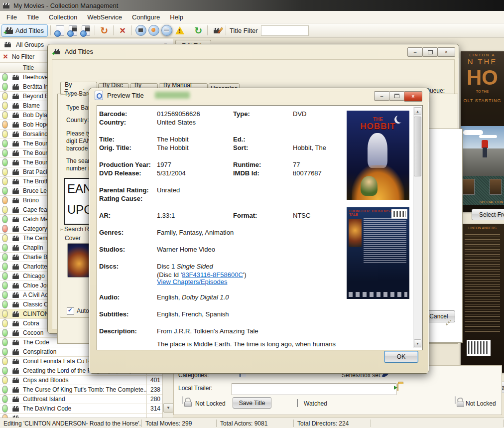 Image resolution: width=504 pixels, height=428 pixels. I want to click on ok-button: OK, so click(401, 357).